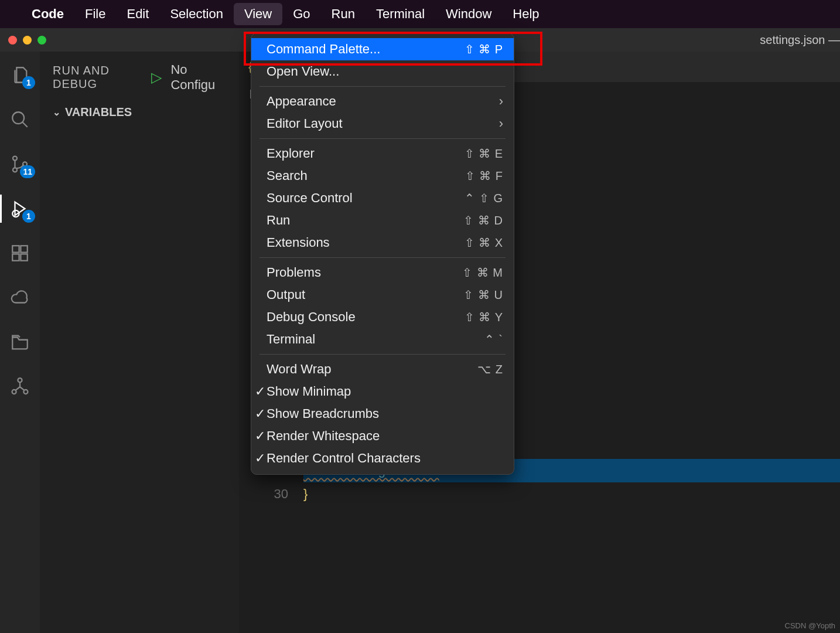  I want to click on menu-shortcut: ⇧ ⌘ Y, so click(484, 317).